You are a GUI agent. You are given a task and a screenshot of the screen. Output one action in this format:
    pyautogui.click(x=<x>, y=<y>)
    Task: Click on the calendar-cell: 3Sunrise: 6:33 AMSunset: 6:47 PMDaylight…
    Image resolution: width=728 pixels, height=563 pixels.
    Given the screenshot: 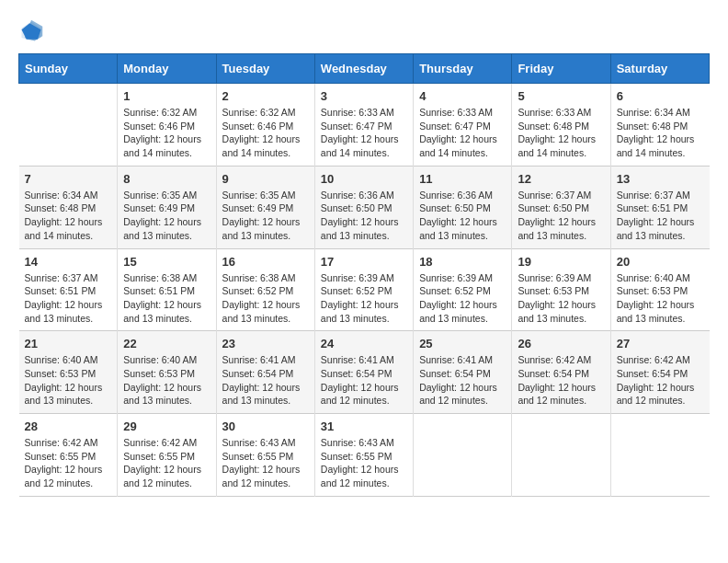 What is the action you would take?
    pyautogui.click(x=364, y=125)
    